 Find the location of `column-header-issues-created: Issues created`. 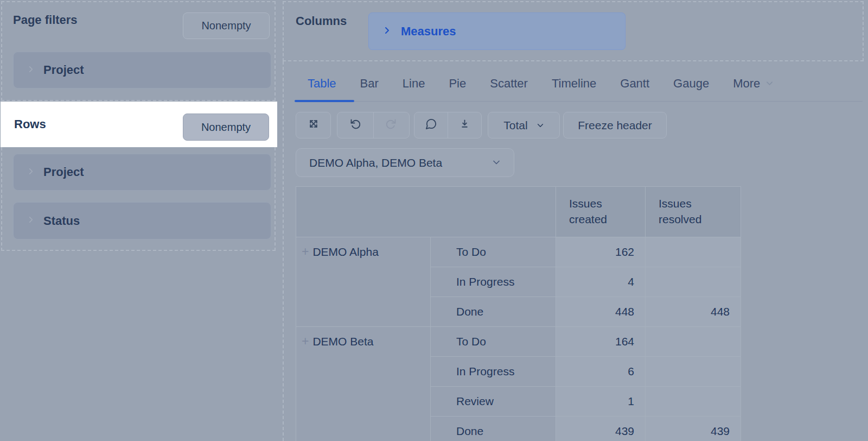

column-header-issues-created: Issues created is located at coordinates (601, 212).